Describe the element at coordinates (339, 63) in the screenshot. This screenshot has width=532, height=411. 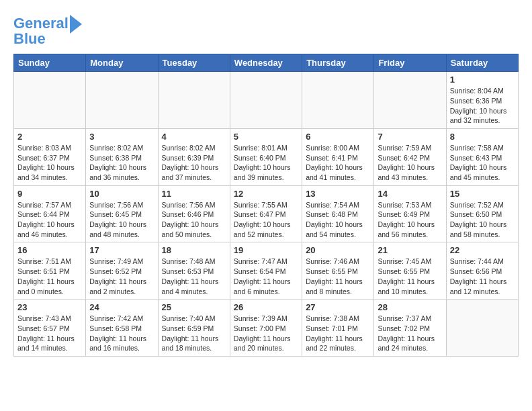
I see `weekday-header: Thursday` at that location.